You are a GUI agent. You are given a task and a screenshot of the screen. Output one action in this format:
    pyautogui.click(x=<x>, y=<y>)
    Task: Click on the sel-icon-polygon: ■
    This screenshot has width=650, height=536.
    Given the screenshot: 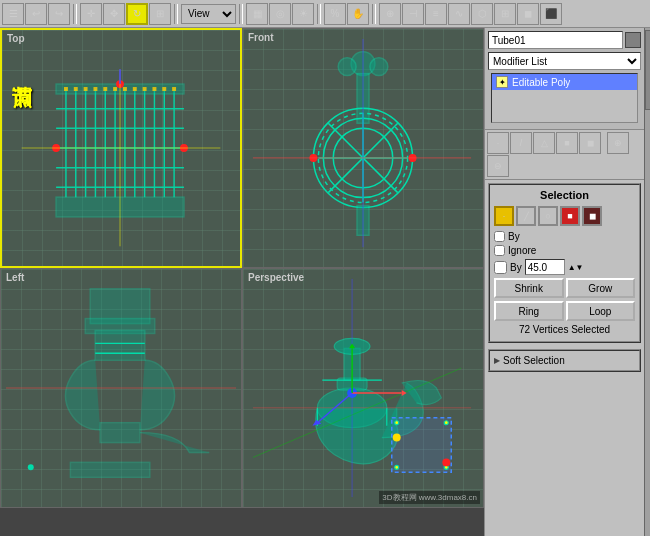 What is the action you would take?
    pyautogui.click(x=570, y=216)
    